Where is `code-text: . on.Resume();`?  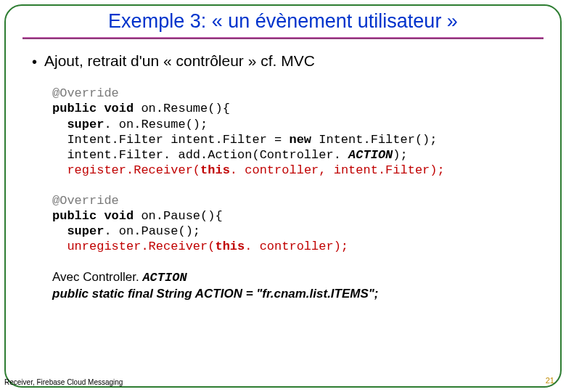
code-text: . on.Resume(); is located at coordinates (155, 125).